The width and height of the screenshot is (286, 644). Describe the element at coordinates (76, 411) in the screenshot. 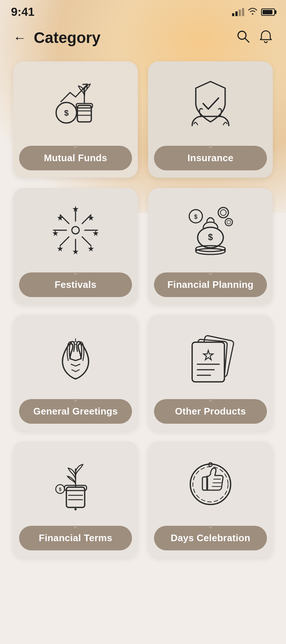

I see `general-greetings-label: General Greetings` at that location.